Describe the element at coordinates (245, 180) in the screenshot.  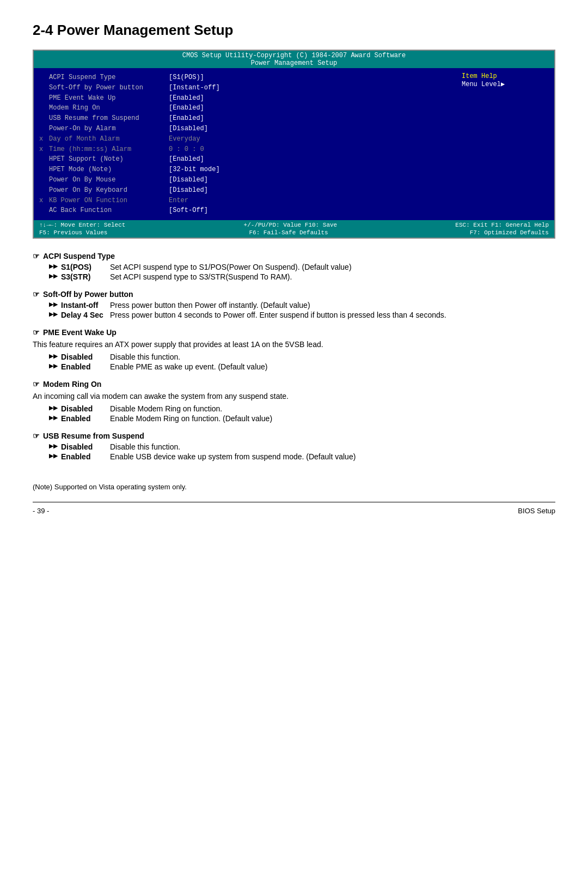
I see `bios-row-10: Power On By Mouse[Disabled]` at that location.